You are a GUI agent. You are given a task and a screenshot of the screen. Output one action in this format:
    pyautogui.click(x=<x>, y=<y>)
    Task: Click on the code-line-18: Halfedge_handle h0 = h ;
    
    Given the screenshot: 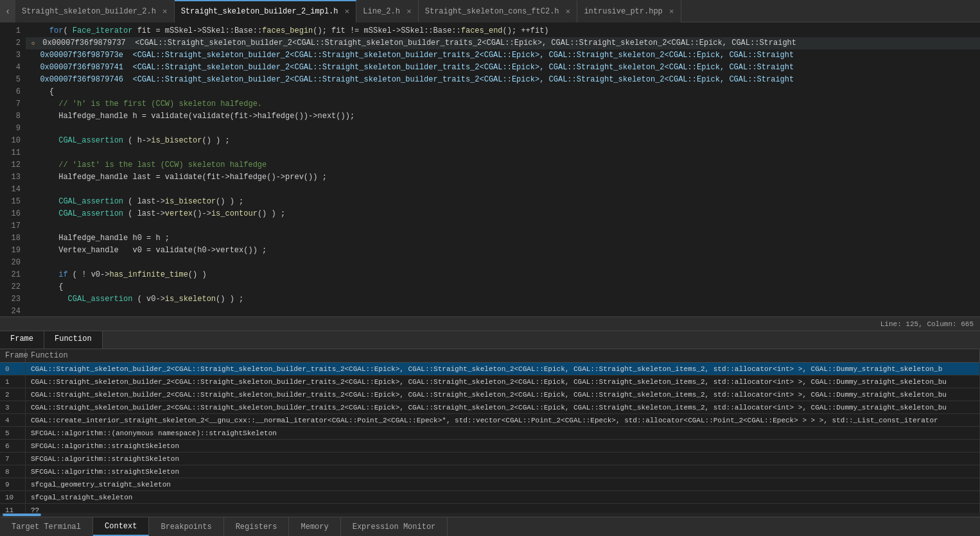 What is the action you would take?
    pyautogui.click(x=503, y=239)
    